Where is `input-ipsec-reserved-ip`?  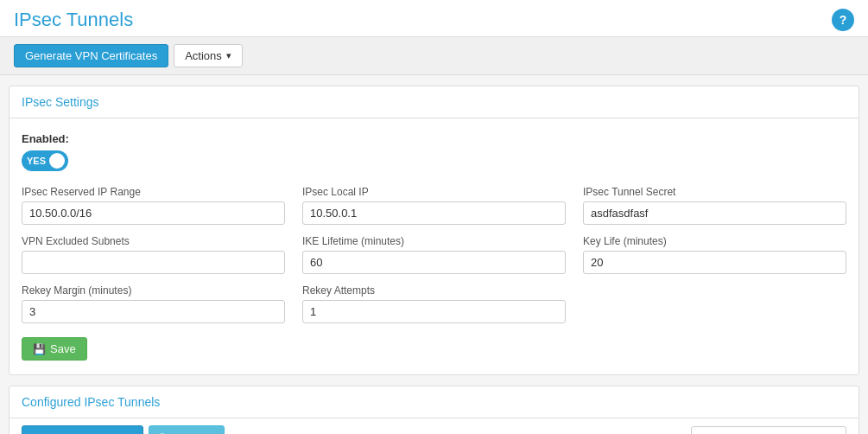
input-ipsec-reserved-ip is located at coordinates (154, 213).